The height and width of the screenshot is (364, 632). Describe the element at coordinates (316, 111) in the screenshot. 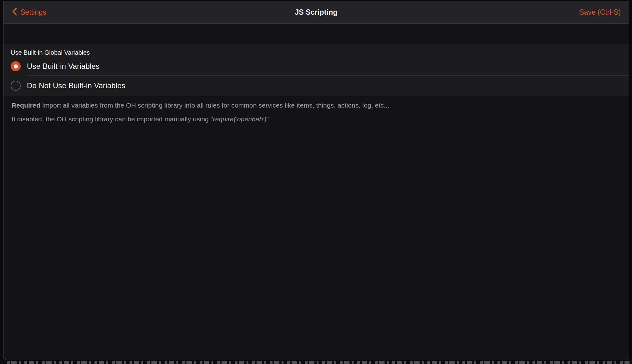

I see `description-block: Required Import all variables from the O…` at that location.